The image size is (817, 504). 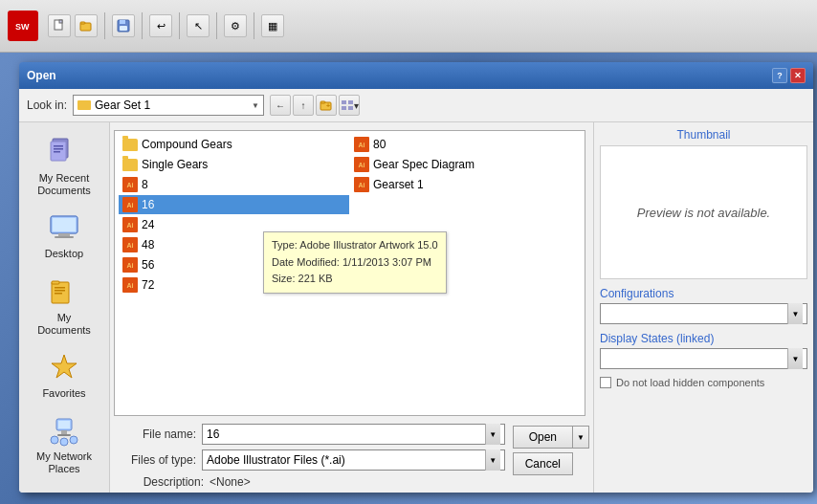 I want to click on favorites-label: Favorites, so click(x=63, y=394).